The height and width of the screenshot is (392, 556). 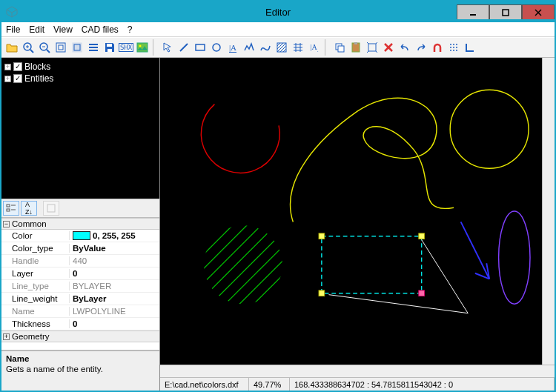 What do you see at coordinates (80, 67) in the screenshot?
I see `tree-item-blocks: + ✓ Blocks` at bounding box center [80, 67].